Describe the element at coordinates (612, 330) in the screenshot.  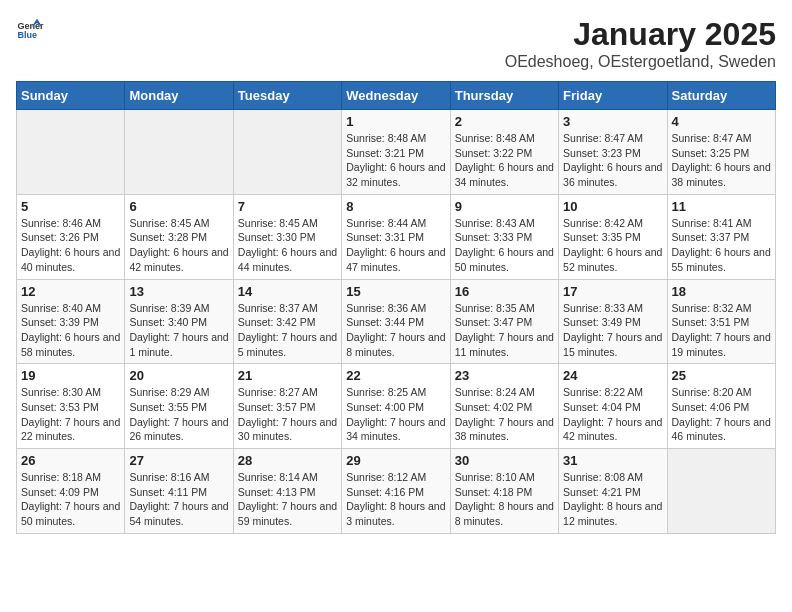
I see `day-info: Sunrise: 8:33 AM Sunset: 3:49 PM Dayligh…` at that location.